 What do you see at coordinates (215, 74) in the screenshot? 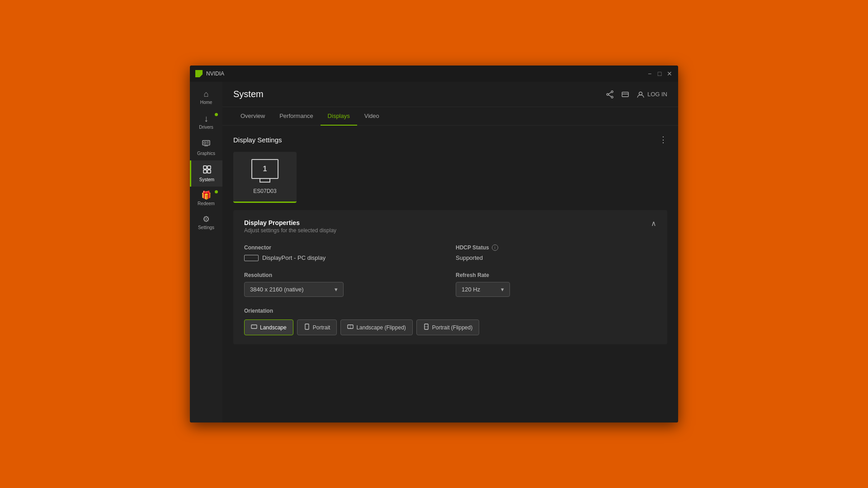
I see `app-name: NVIDIA` at bounding box center [215, 74].